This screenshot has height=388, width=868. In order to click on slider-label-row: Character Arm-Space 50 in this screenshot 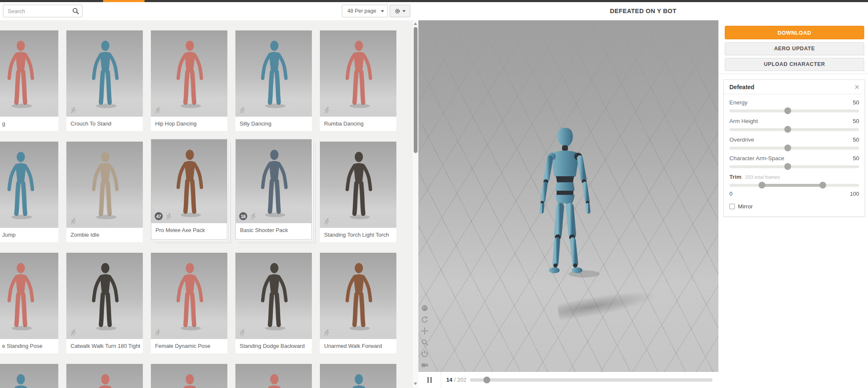, I will do `click(794, 158)`.